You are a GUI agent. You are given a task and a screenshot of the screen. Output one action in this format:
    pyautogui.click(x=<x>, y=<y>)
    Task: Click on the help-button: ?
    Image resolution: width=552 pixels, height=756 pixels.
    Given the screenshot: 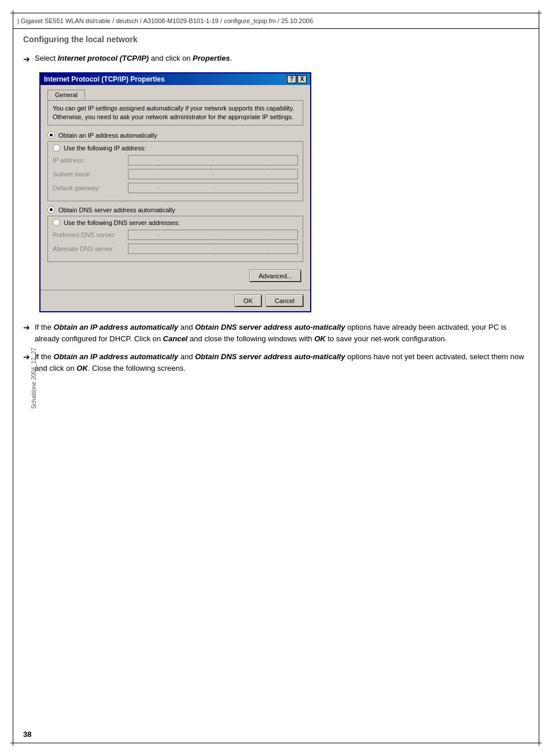 What is the action you would take?
    pyautogui.click(x=292, y=79)
    